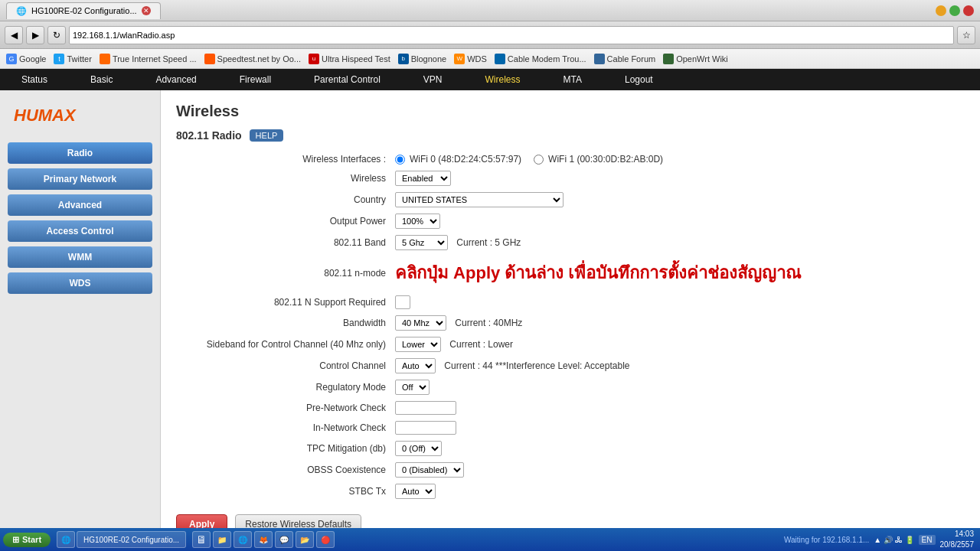  What do you see at coordinates (14, 35) in the screenshot?
I see `back-btn: ◀` at bounding box center [14, 35].